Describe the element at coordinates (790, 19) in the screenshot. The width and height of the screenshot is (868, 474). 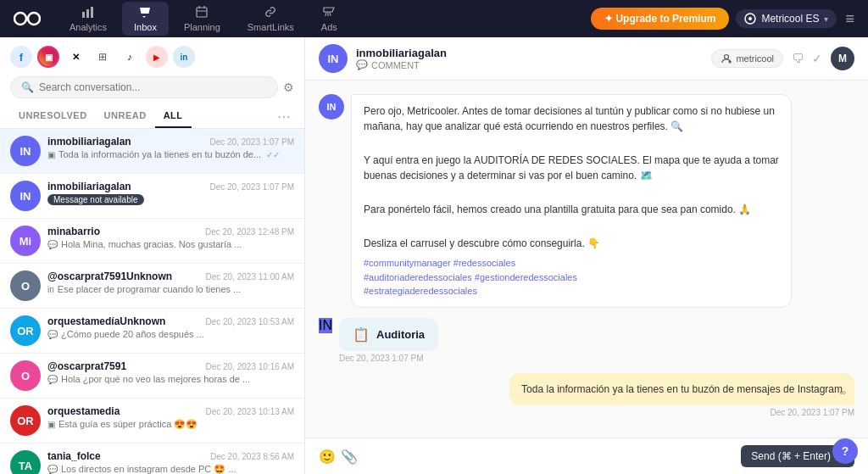
I see `account-label: Metricool ES` at that location.